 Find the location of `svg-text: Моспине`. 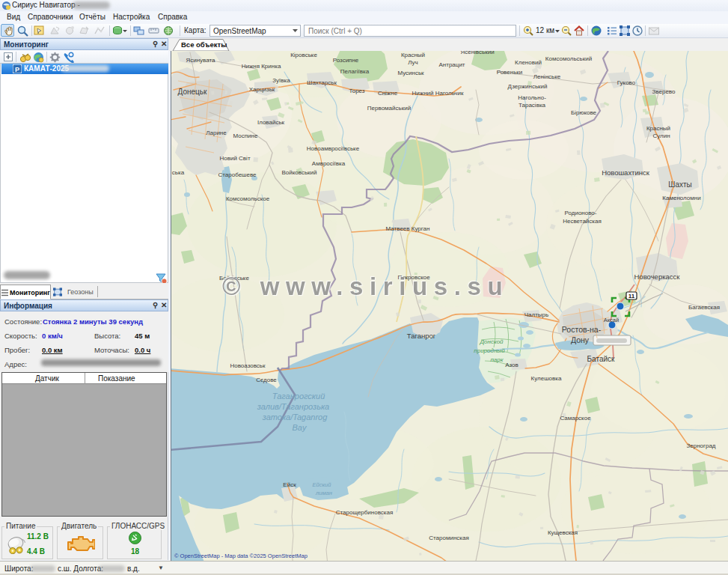

svg-text: Моспине is located at coordinates (245, 136).